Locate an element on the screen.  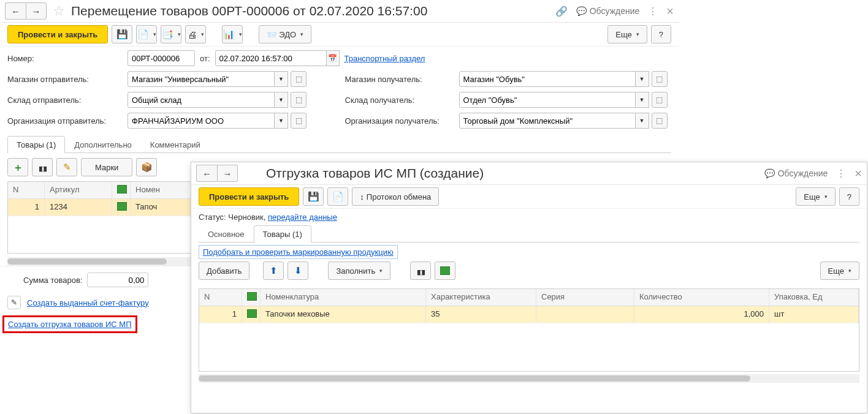
status-label: Статус: is located at coordinates (212, 217).